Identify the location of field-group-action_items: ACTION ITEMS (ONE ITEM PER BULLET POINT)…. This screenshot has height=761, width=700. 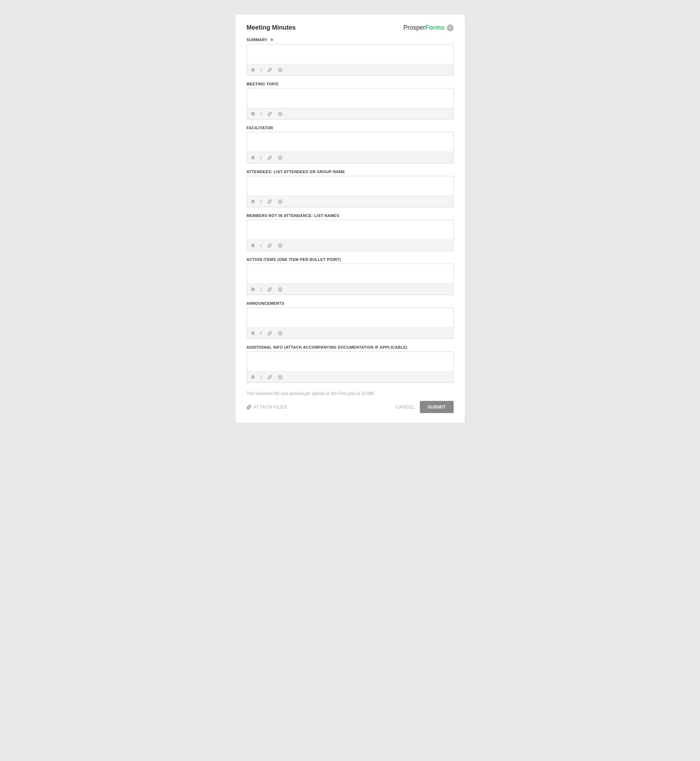
(350, 276).